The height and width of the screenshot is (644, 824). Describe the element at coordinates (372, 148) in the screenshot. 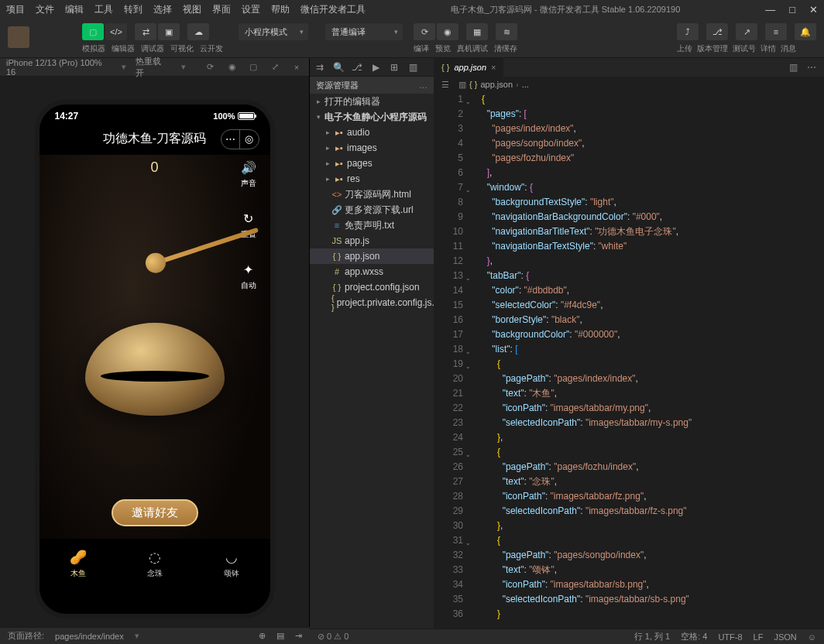

I see `folder-images: ▸▸▪images` at that location.